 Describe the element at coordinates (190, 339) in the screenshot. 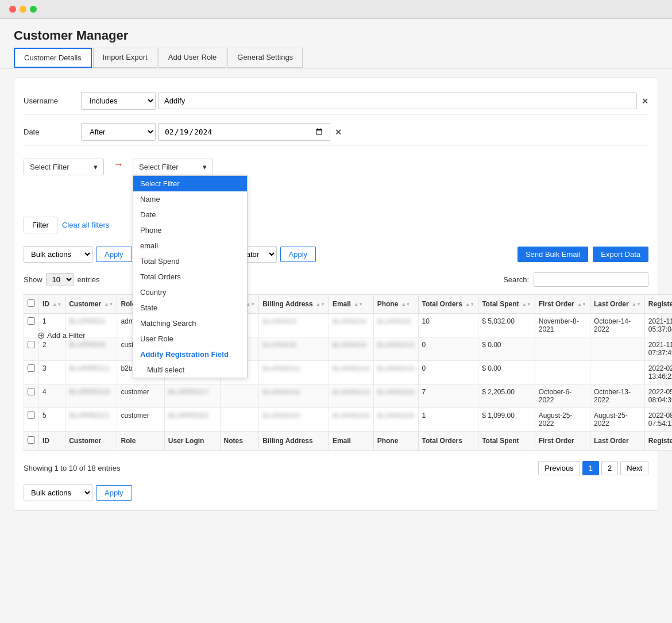

I see `dropdown-item-user-role: User Role` at that location.